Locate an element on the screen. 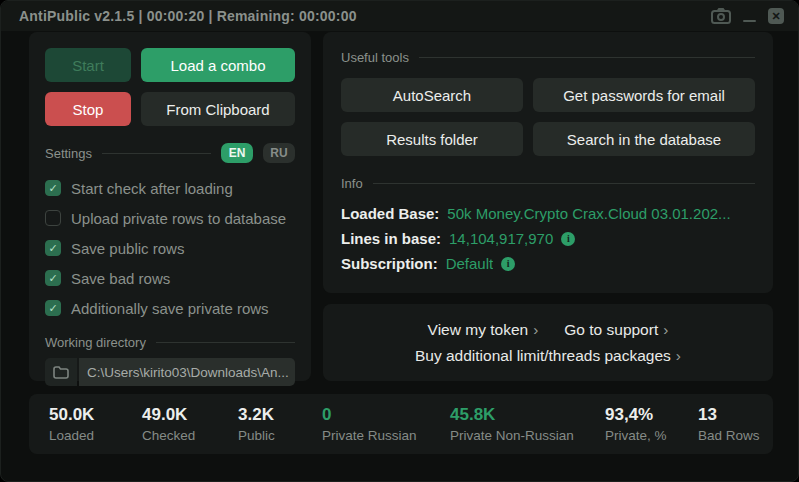 The height and width of the screenshot is (482, 799). working-directory-row: C:\Users\kirito03\Downloads\An... is located at coordinates (170, 372).